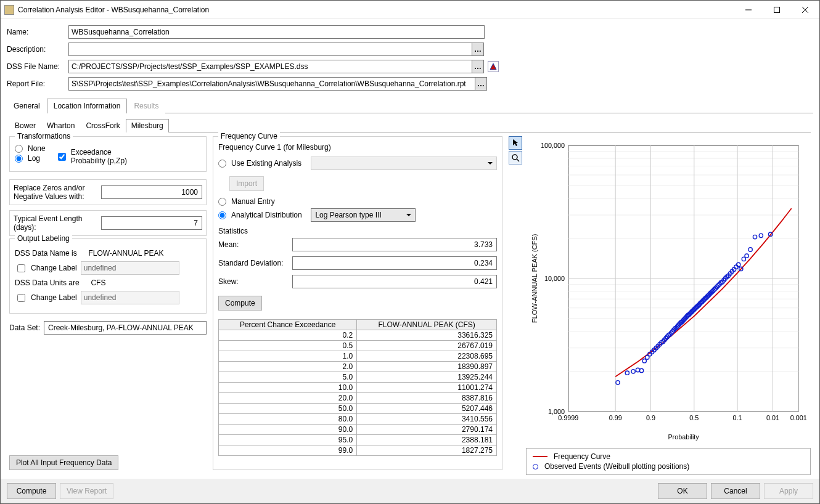 This screenshot has width=820, height=504. Describe the element at coordinates (276, 32) in the screenshot. I see `name-field` at that location.